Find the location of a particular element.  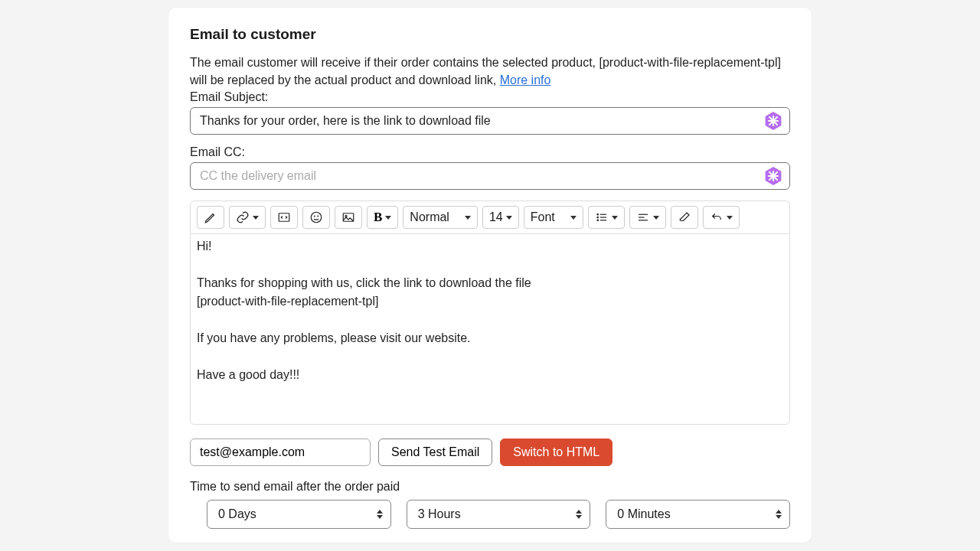

undo-button is located at coordinates (721, 217).